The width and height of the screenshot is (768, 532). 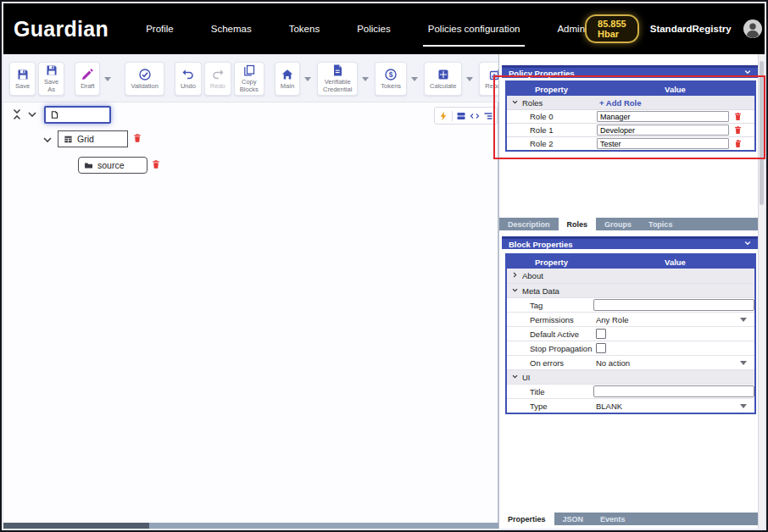 What do you see at coordinates (573, 518) in the screenshot?
I see `tab-json: JSON` at bounding box center [573, 518].